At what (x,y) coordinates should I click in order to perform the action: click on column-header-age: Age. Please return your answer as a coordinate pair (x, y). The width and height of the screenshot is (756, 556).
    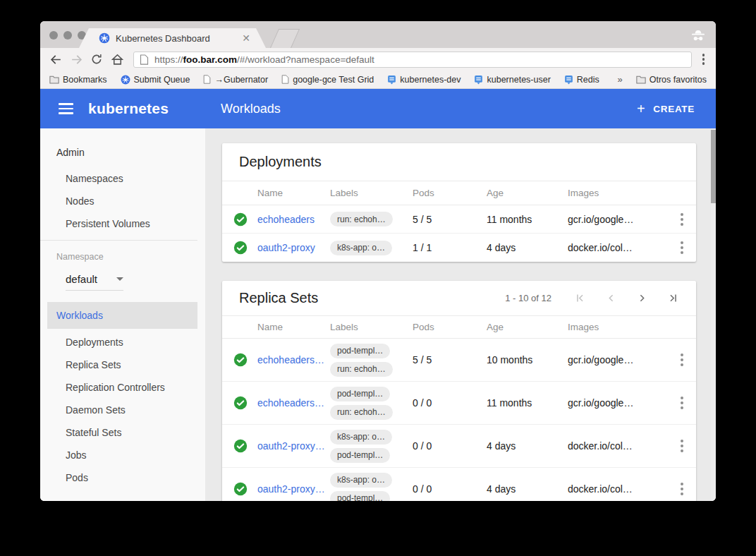
    Looking at the image, I should click on (528, 193).